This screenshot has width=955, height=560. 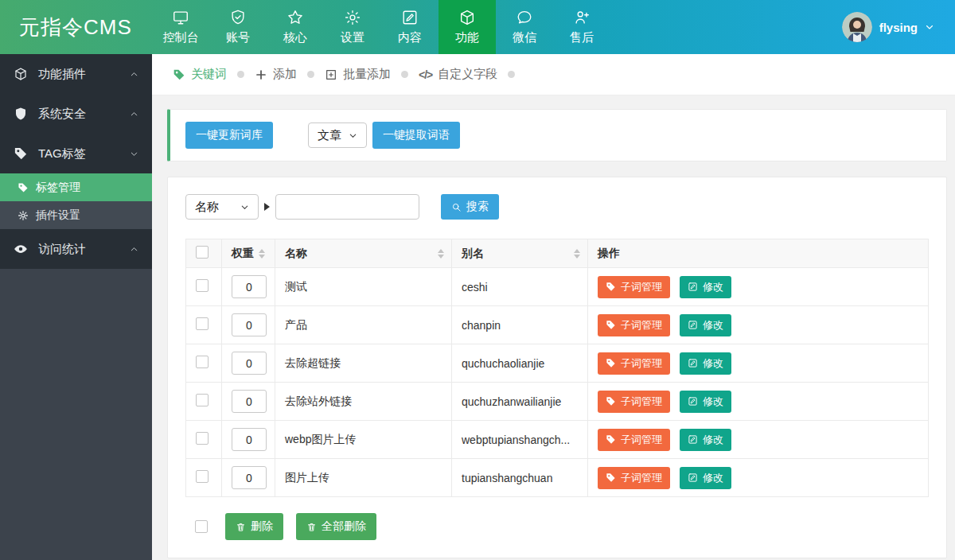 What do you see at coordinates (76, 154) in the screenshot?
I see `sidebar-item-tags: TAG标签` at bounding box center [76, 154].